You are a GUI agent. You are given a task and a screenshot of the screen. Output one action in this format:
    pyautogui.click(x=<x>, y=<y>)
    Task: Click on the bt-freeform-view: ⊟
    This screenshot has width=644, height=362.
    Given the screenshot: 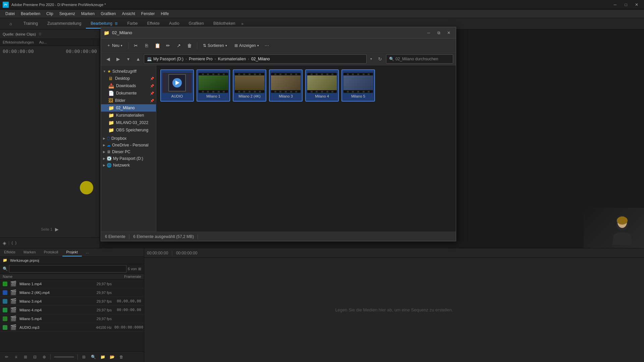 What is the action you would take?
    pyautogui.click(x=35, y=357)
    